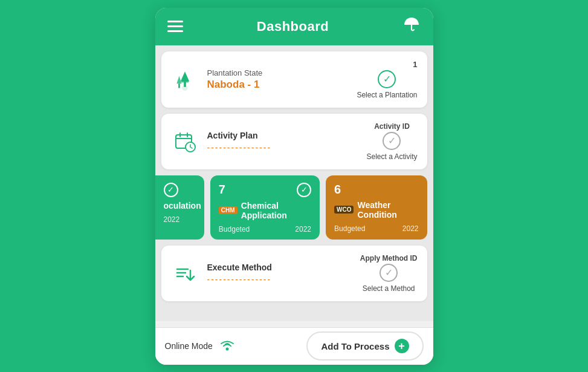 This screenshot has width=588, height=372. Describe the element at coordinates (389, 273) in the screenshot. I see `execute-check-icon: ✓` at that location.